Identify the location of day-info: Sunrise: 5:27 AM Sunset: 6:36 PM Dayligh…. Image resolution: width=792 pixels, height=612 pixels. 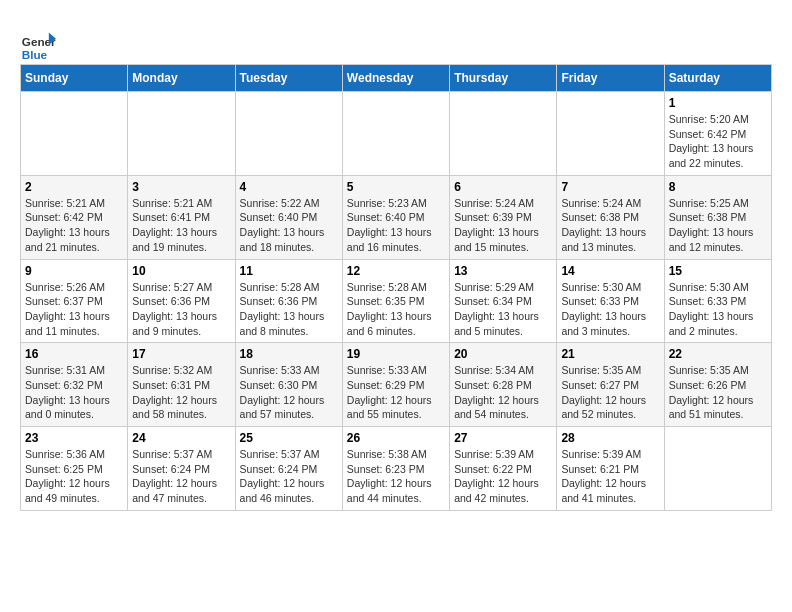
(181, 310).